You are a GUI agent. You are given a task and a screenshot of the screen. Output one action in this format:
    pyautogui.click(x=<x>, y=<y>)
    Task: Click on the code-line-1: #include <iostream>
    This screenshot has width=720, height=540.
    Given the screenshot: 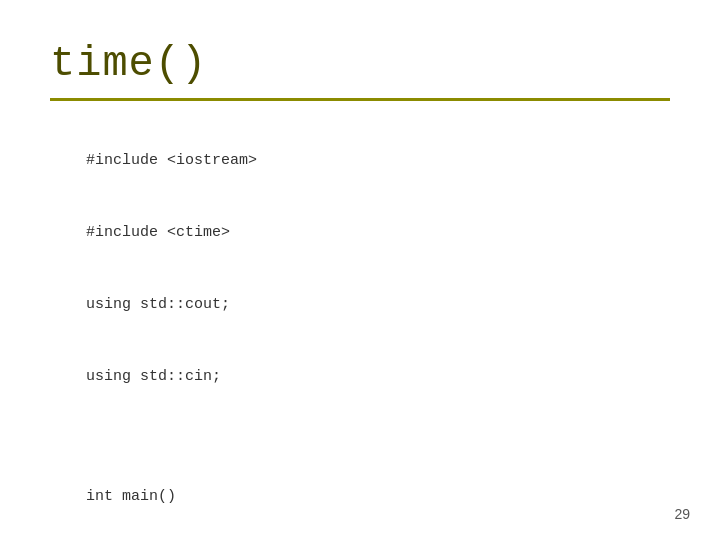 What is the action you would take?
    pyautogui.click(x=172, y=160)
    